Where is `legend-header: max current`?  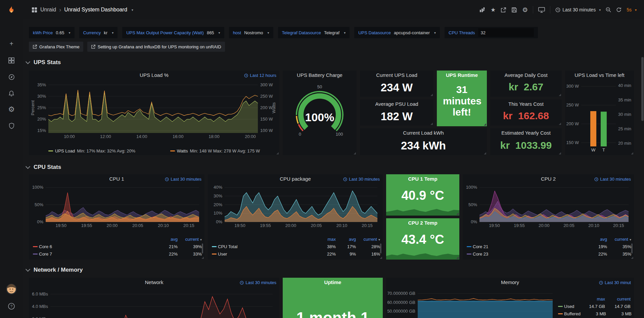 legend-header: max current is located at coordinates (594, 299).